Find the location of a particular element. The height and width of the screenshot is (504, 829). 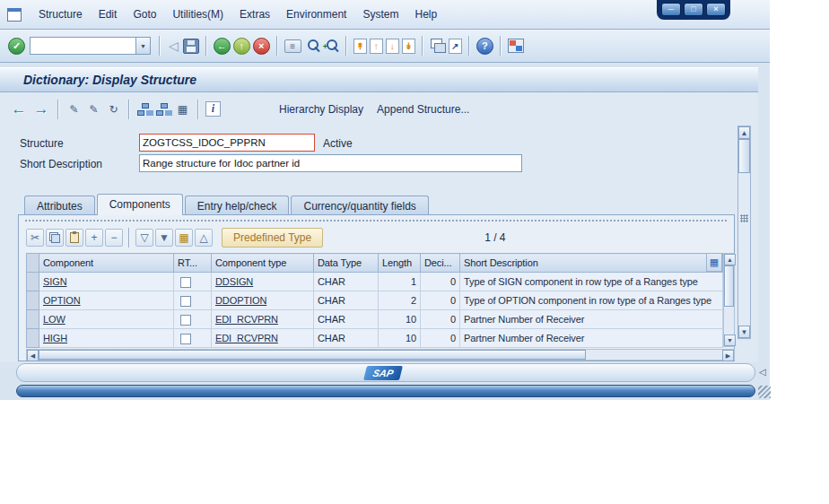

tab-components: Components is located at coordinates (140, 204).